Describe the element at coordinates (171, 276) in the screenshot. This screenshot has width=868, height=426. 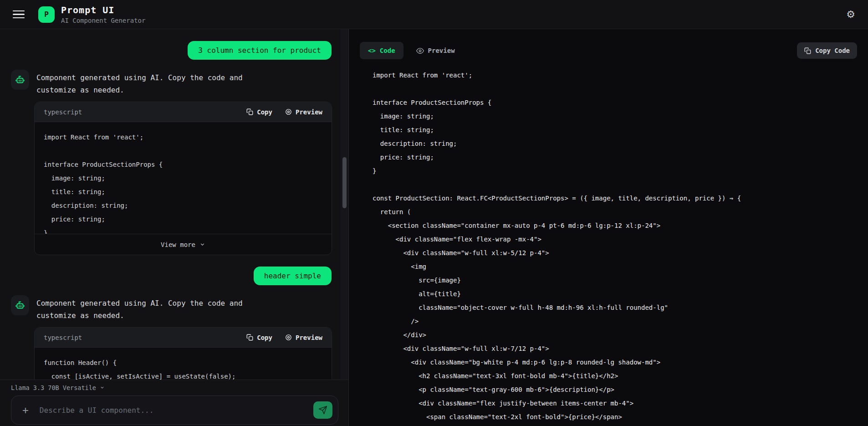
I see `user-message-row: header simple` at that location.